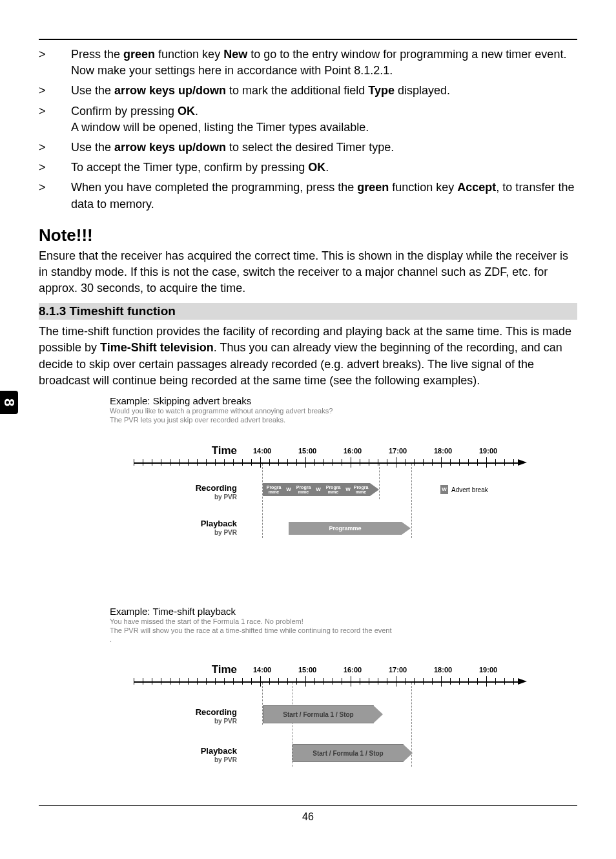 The image size is (616, 859). I want to click on label-by-pvr-4: by PVR, so click(185, 760).